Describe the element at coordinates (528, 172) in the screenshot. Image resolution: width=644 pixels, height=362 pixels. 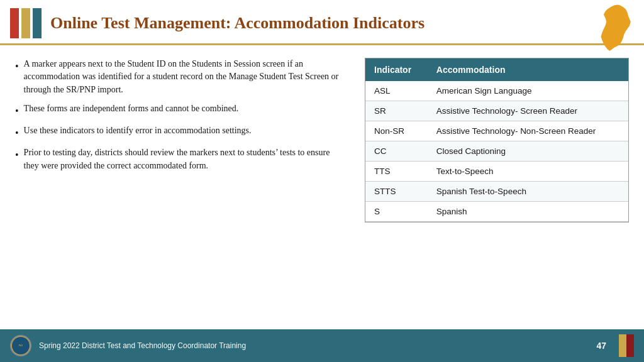
I see `table-cell-accommodation: Text-to-Speech` at that location.